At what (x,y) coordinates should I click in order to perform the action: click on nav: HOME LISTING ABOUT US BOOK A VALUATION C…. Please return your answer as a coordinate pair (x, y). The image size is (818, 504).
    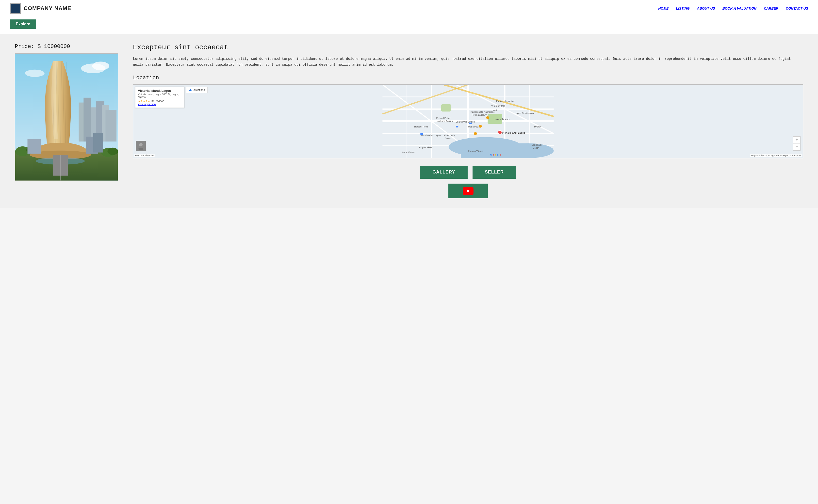
    Looking at the image, I should click on (733, 8).